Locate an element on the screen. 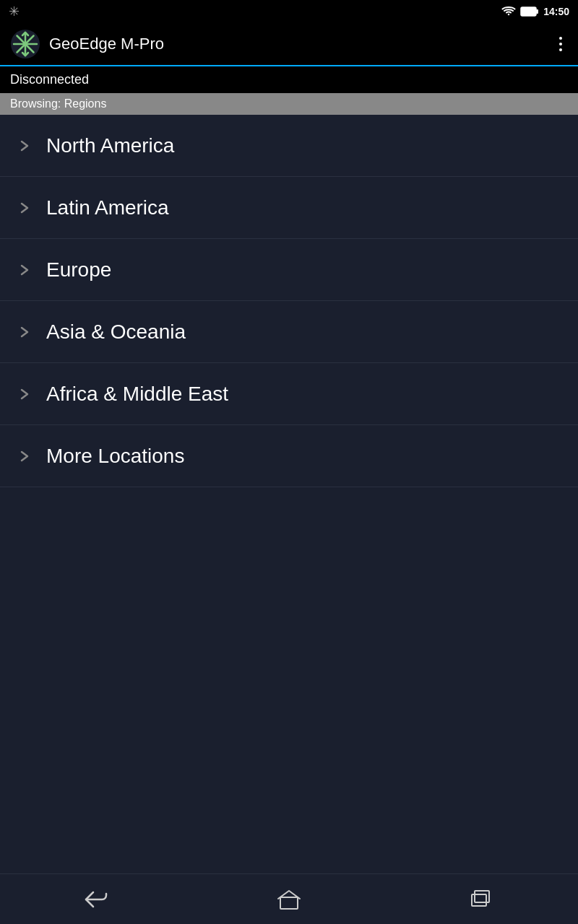 This screenshot has width=578, height=924. region-item-africa-middle-east: Africa & Middle East is located at coordinates (289, 394).